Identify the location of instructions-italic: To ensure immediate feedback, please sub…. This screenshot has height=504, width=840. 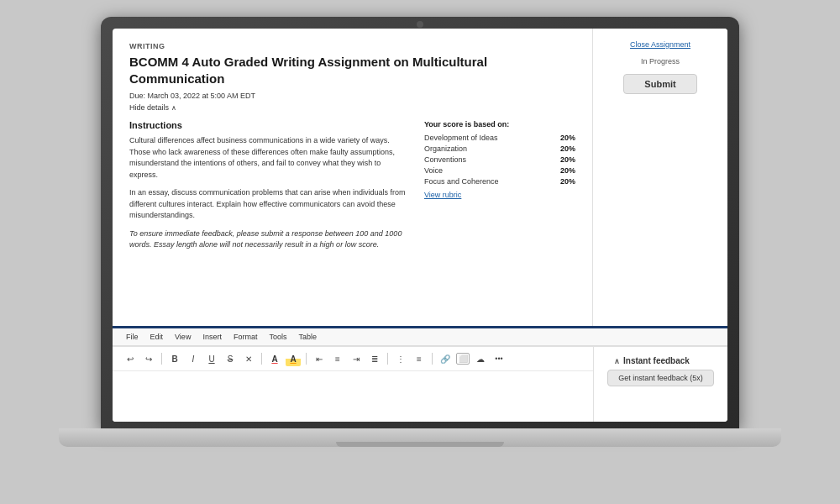
(269, 240).